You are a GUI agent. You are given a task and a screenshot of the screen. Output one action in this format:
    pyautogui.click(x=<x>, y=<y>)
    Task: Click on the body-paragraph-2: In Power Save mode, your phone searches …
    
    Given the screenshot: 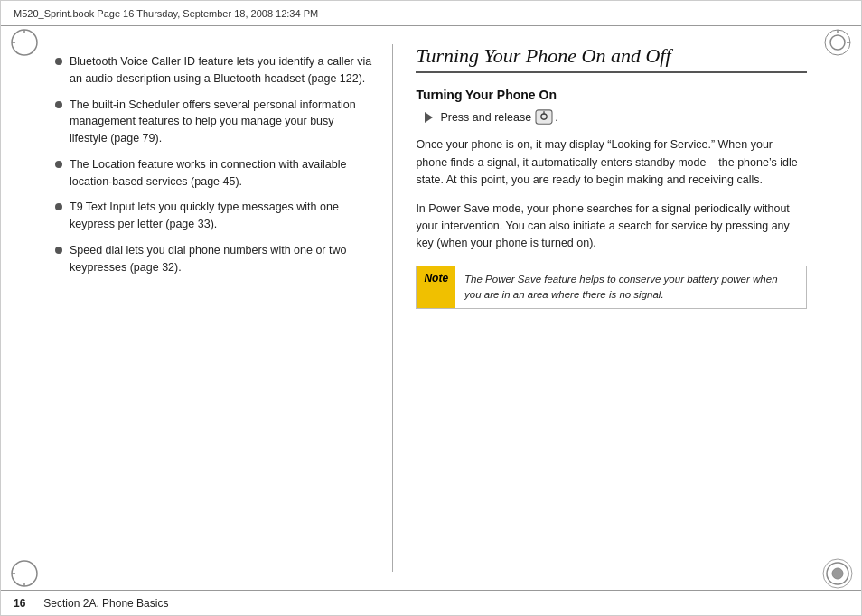 What is the action you would take?
    pyautogui.click(x=611, y=227)
    